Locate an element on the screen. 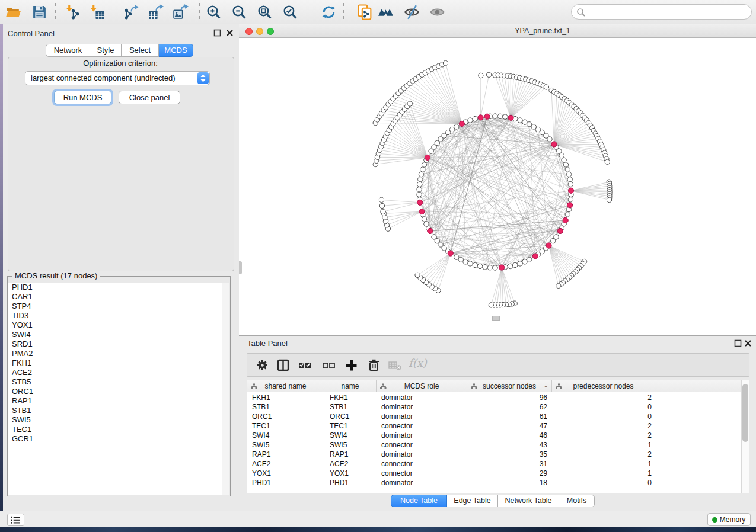  mcds-result-item: STB5 is located at coordinates (115, 382).